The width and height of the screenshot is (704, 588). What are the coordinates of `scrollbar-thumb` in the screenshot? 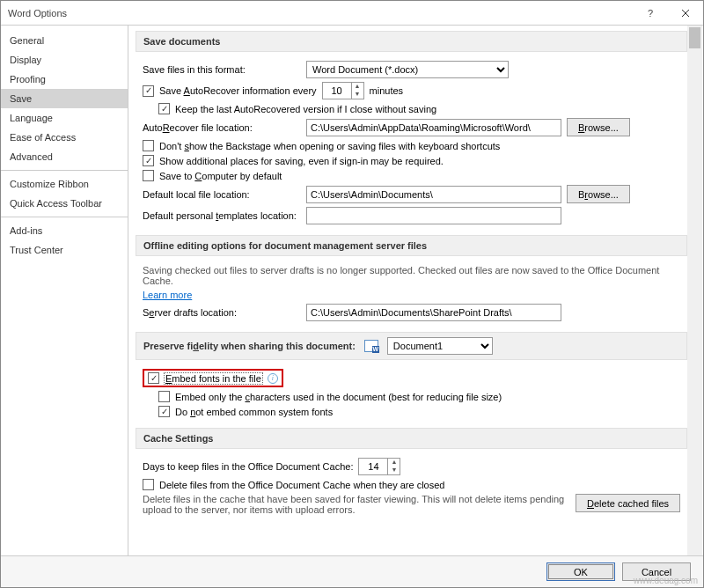 It's located at (695, 38).